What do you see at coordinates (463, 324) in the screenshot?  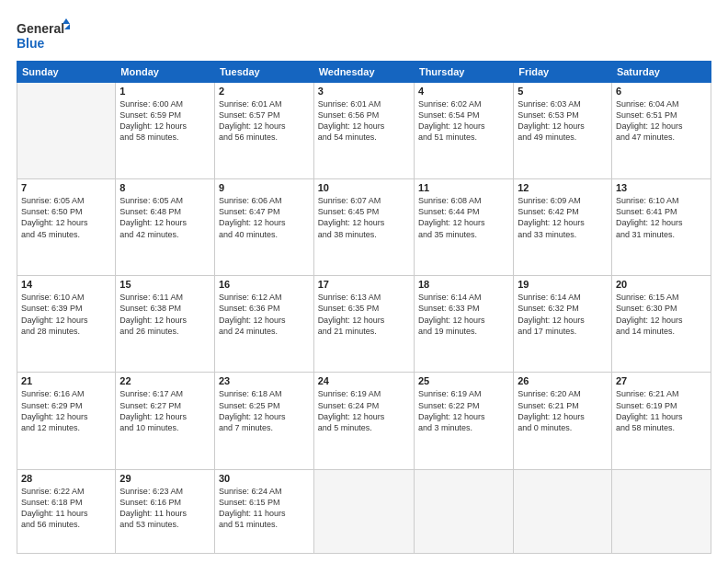 I see `calendar-cell: 18Sunrise: 6:14 AMSunset: 6:33 PMDayligh…` at bounding box center [463, 324].